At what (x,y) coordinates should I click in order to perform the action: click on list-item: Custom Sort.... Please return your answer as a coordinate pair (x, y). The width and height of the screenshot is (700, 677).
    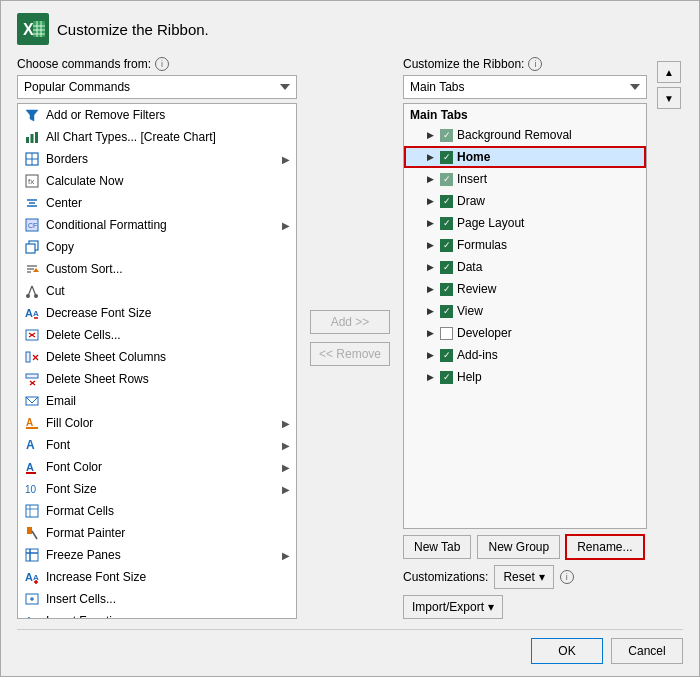
    Looking at the image, I should click on (157, 269).